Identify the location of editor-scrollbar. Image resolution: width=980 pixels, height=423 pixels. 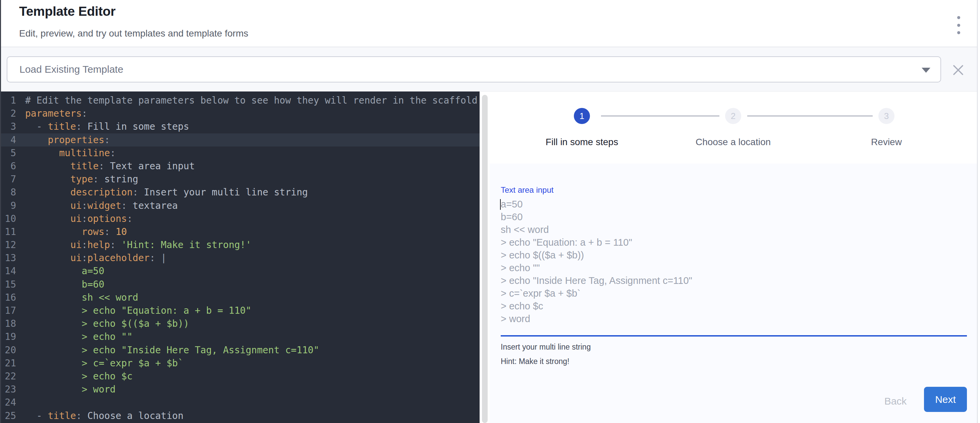
(485, 257).